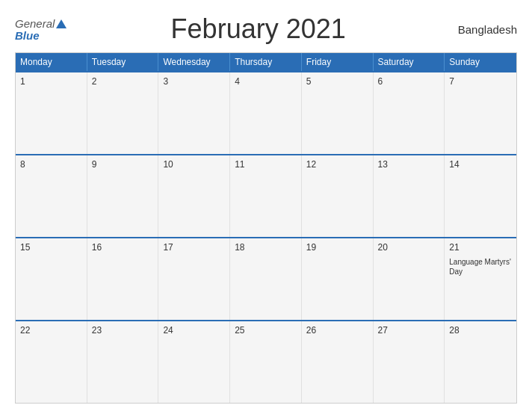 The width and height of the screenshot is (532, 411). What do you see at coordinates (266, 196) in the screenshot?
I see `day-11: 11` at bounding box center [266, 196].